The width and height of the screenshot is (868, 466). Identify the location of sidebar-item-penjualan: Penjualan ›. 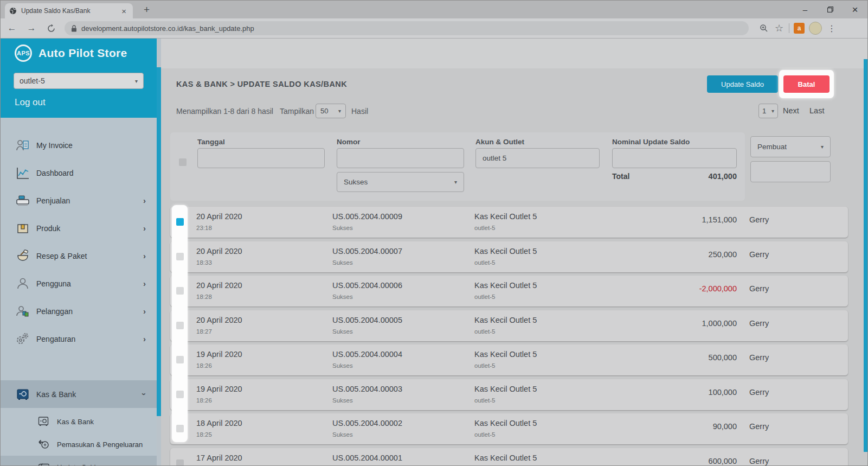
(81, 201).